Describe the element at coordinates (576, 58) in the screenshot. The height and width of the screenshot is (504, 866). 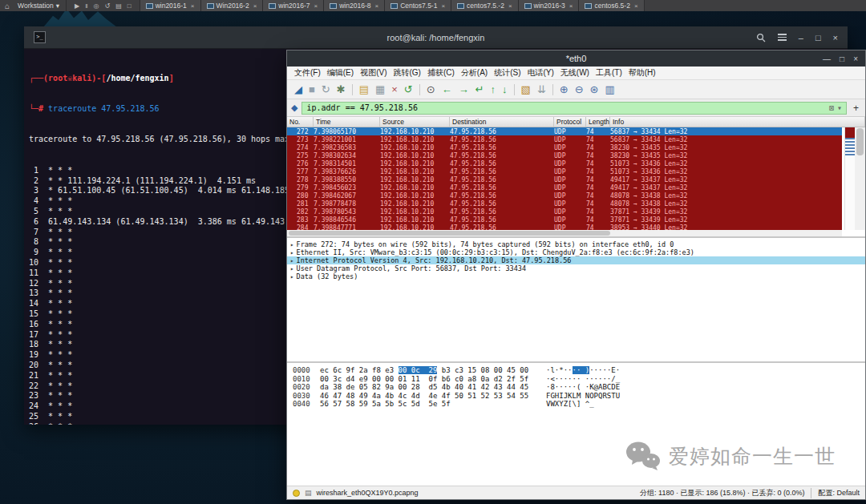
I see `wireshark-titlebar: *eth0 — □ ×` at that location.